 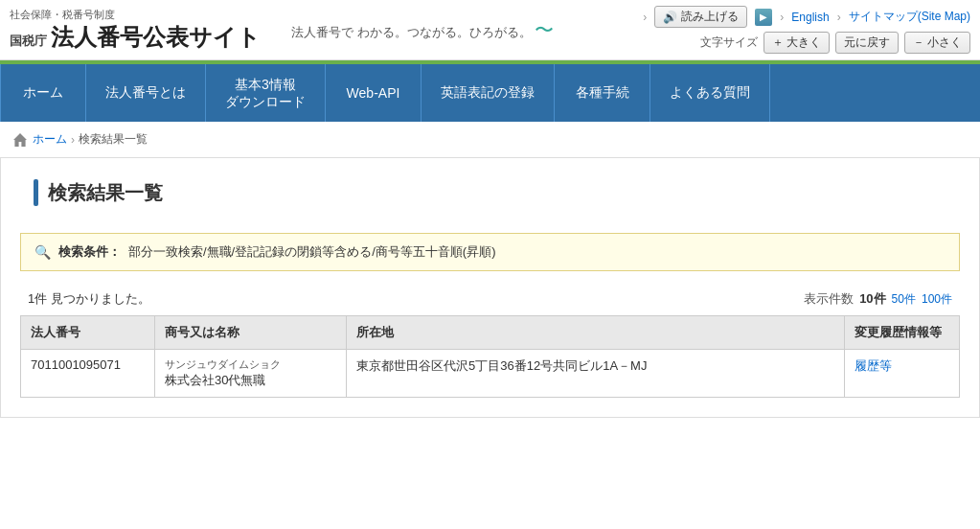 I want to click on result-meta: 1件 見つかりました。 表示件数 10件 50件 100件, so click(x=490, y=299).